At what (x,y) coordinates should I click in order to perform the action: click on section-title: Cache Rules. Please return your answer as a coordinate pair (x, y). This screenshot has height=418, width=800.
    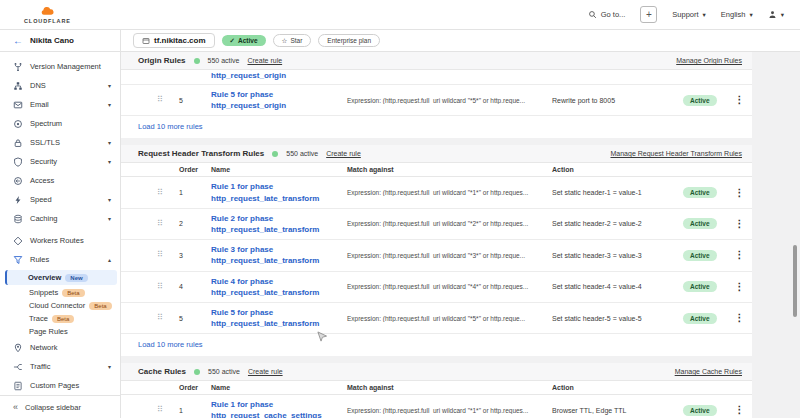
    Looking at the image, I should click on (162, 372).